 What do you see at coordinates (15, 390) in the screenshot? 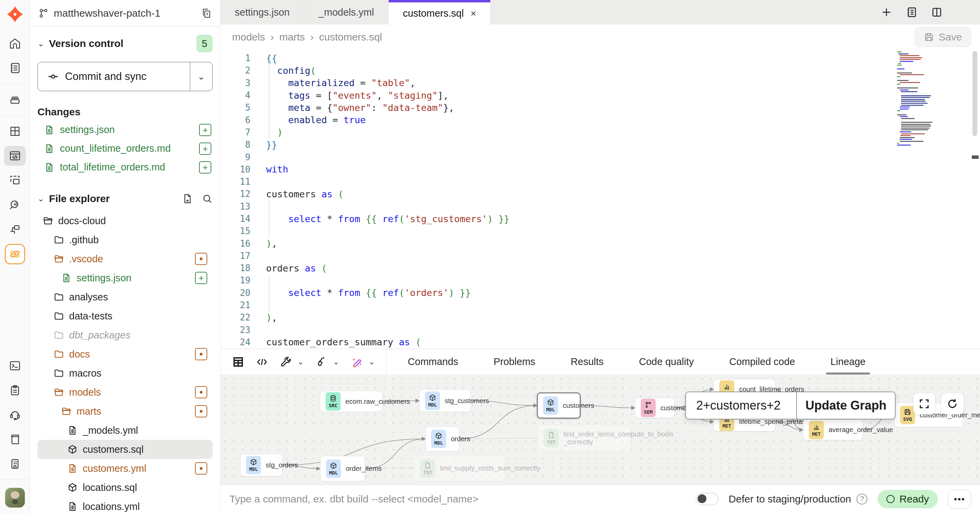
I see `clipboard-icon` at bounding box center [15, 390].